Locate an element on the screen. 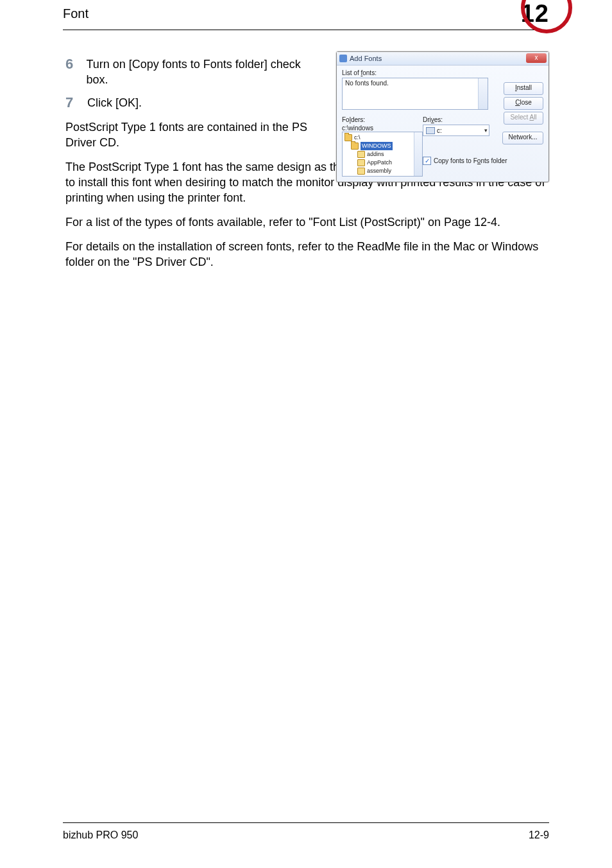  tree-selected: WINDOWS is located at coordinates (377, 146).